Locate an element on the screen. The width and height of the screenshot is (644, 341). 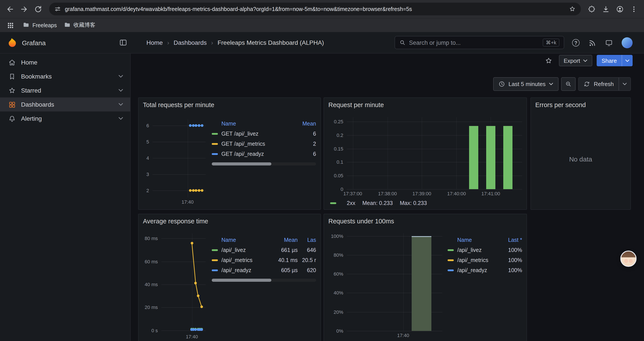
time-range-picker: Last 5 minutes is located at coordinates (526, 84).